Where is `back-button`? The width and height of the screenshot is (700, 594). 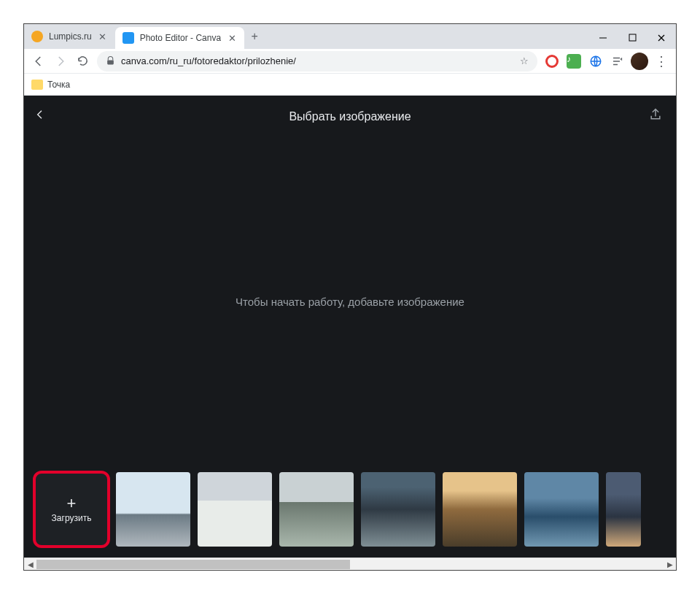
back-button is located at coordinates (39, 61).